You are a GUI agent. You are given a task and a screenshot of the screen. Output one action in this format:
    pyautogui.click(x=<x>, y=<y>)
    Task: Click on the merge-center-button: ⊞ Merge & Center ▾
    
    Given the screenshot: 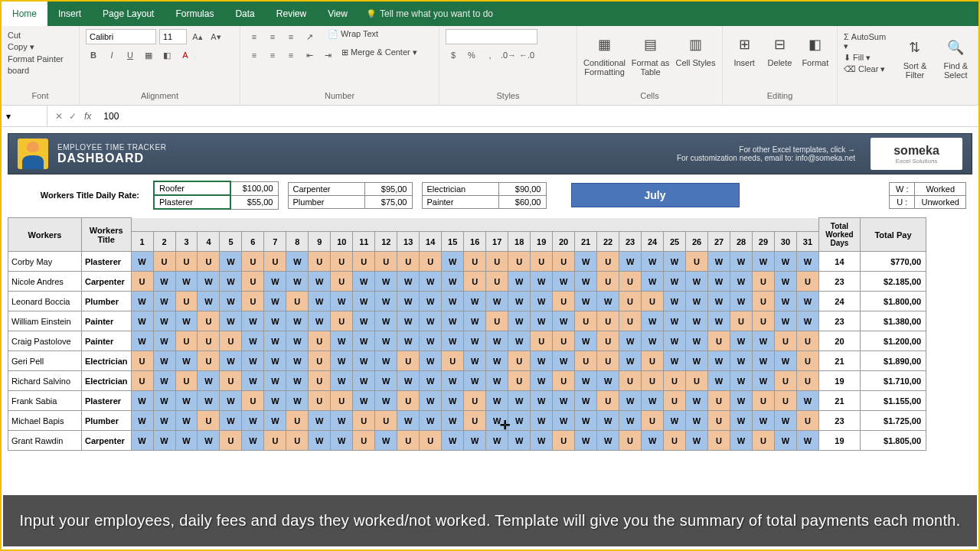 What is the action you would take?
    pyautogui.click(x=380, y=55)
    